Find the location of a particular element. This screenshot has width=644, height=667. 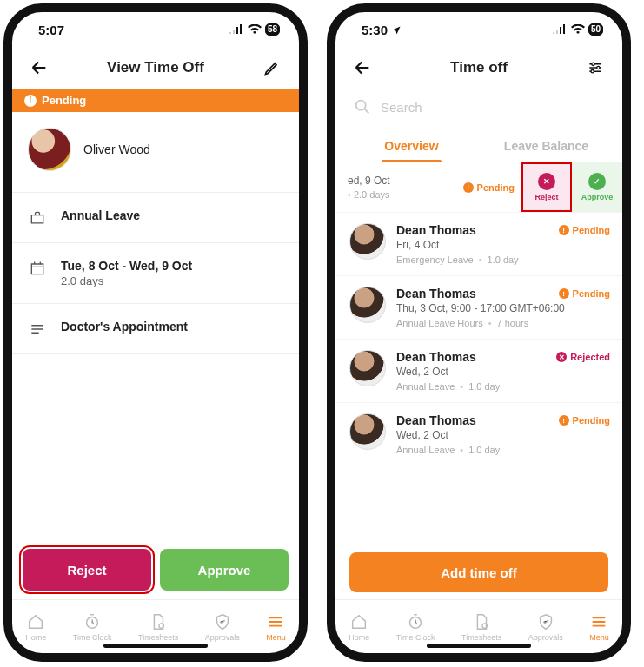

edit-button is located at coordinates (272, 68).